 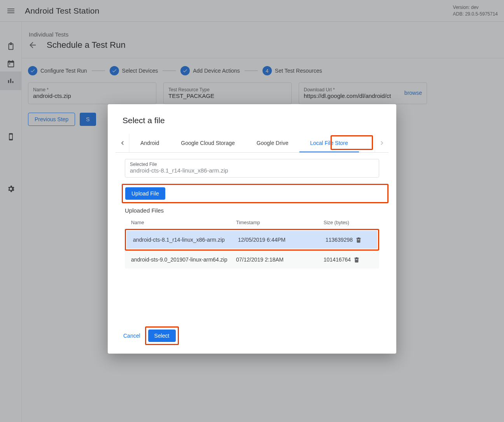 I want to click on cancel-button: Cancel, so click(x=132, y=336).